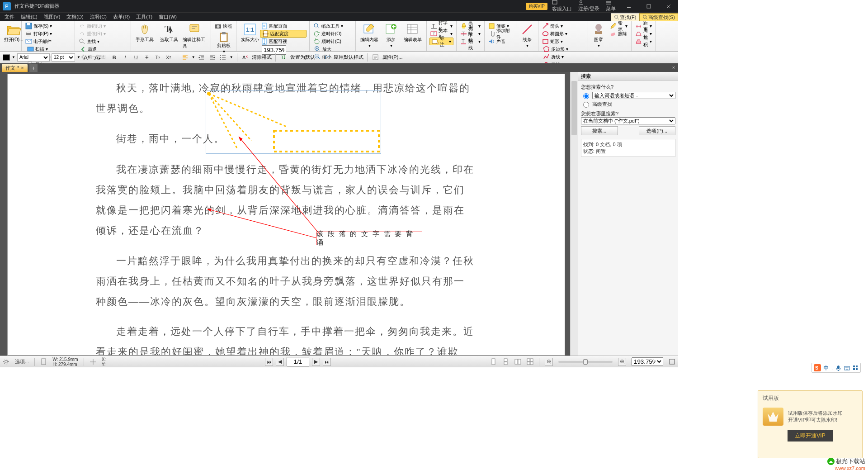 The image size is (868, 470). Describe the element at coordinates (563, 33) in the screenshot. I see `ellipse-shape-button: 椭圆形▾` at that location.